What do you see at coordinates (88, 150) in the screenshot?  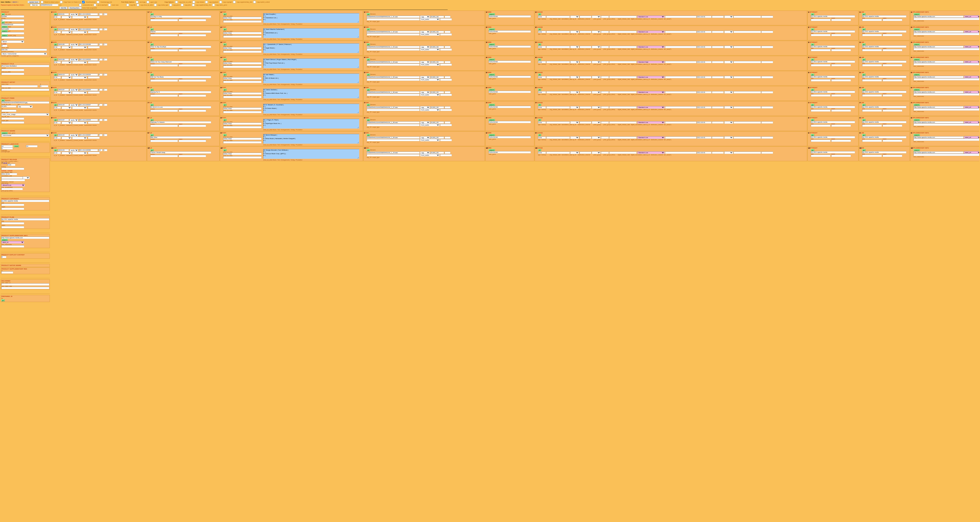 I see `track-isrc` at bounding box center [88, 150].